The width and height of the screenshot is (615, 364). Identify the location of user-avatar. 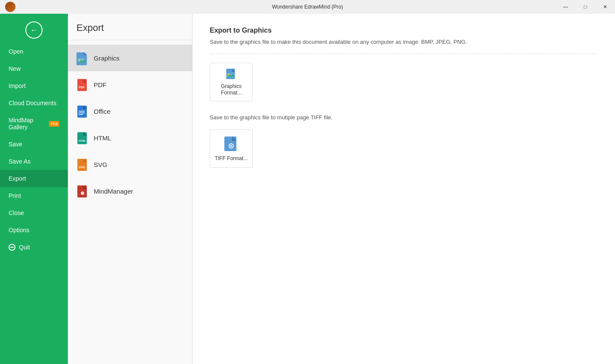
(10, 7).